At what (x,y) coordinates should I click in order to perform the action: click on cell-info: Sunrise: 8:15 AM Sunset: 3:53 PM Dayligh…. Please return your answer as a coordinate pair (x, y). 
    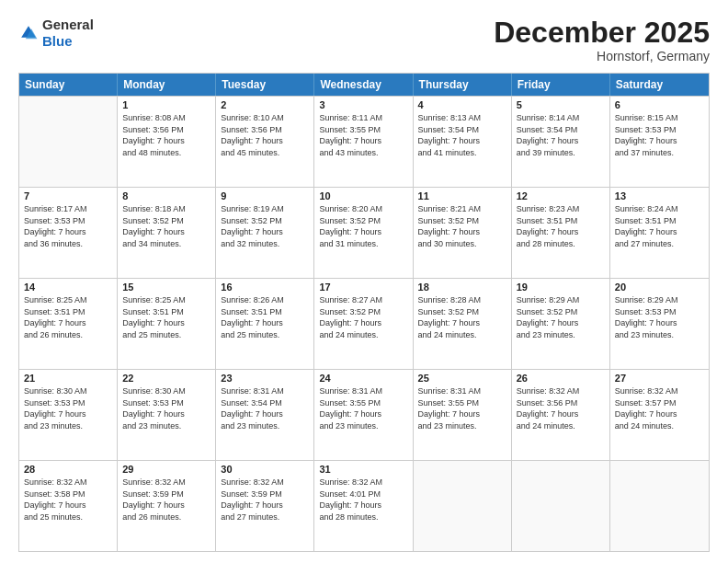
    Looking at the image, I should click on (660, 135).